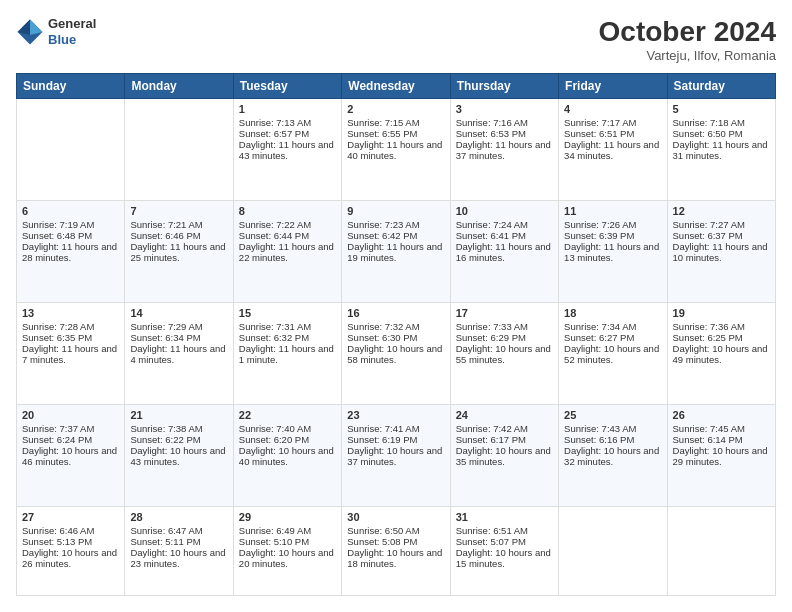  Describe the element at coordinates (396, 251) in the screenshot. I see `table-row: 9Sunrise: 7:23 AMSunset: 6:42 PMDaylight…` at that location.